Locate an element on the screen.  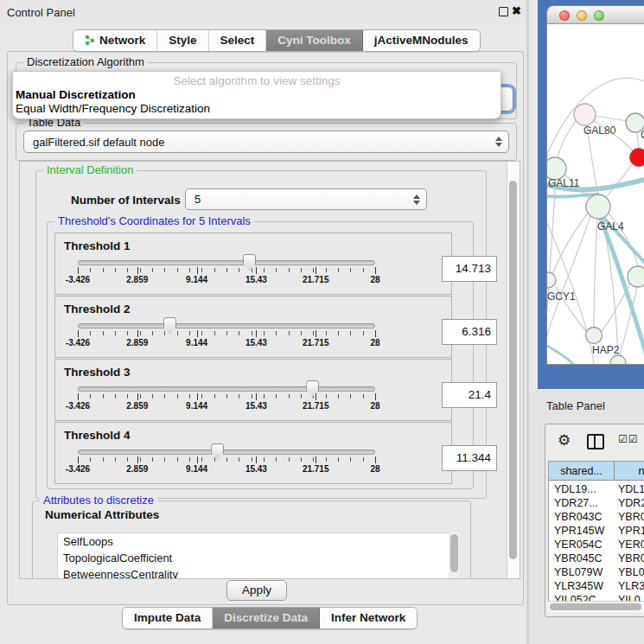
node-table: shared... na YDL19...YDL1 YDR27...YDR2 Y… is located at coordinates (596, 532).